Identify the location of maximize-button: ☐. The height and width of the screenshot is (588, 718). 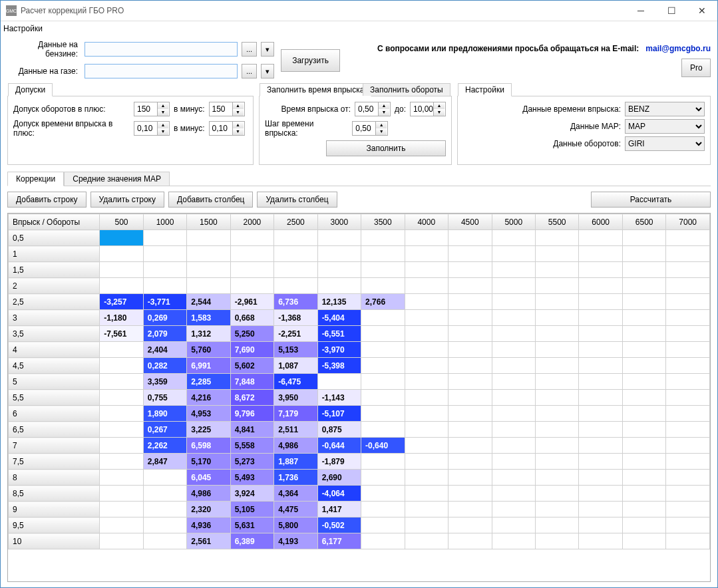
(671, 11).